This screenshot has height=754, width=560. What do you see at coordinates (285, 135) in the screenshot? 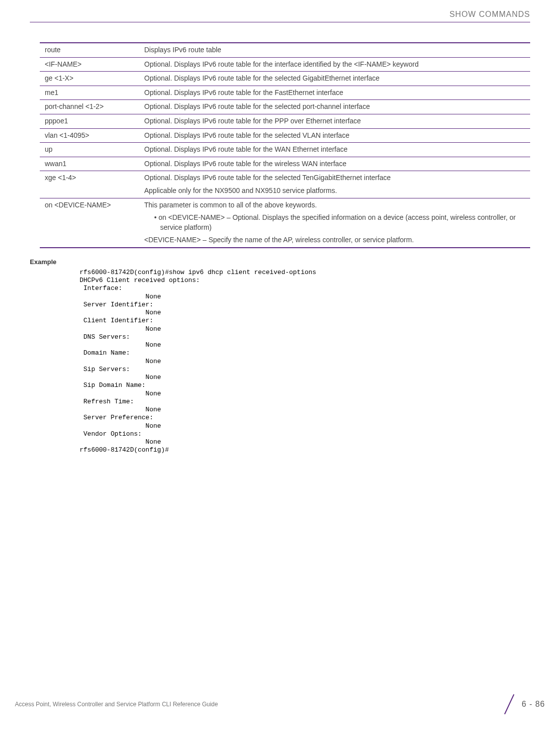
I see `table-row: vlan <1-4095>Optional. Displays IPv6 rou…` at bounding box center [285, 135].